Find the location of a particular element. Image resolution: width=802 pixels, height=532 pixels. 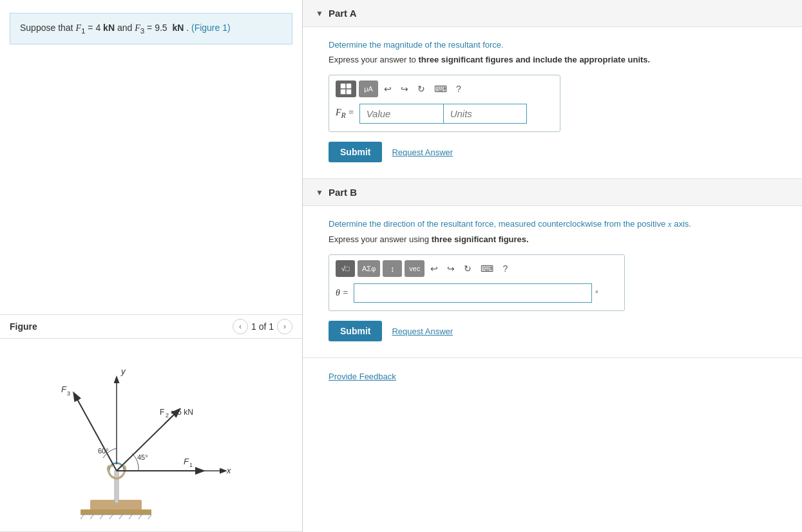

request-answer-button-a: Request Answer is located at coordinates (423, 152).